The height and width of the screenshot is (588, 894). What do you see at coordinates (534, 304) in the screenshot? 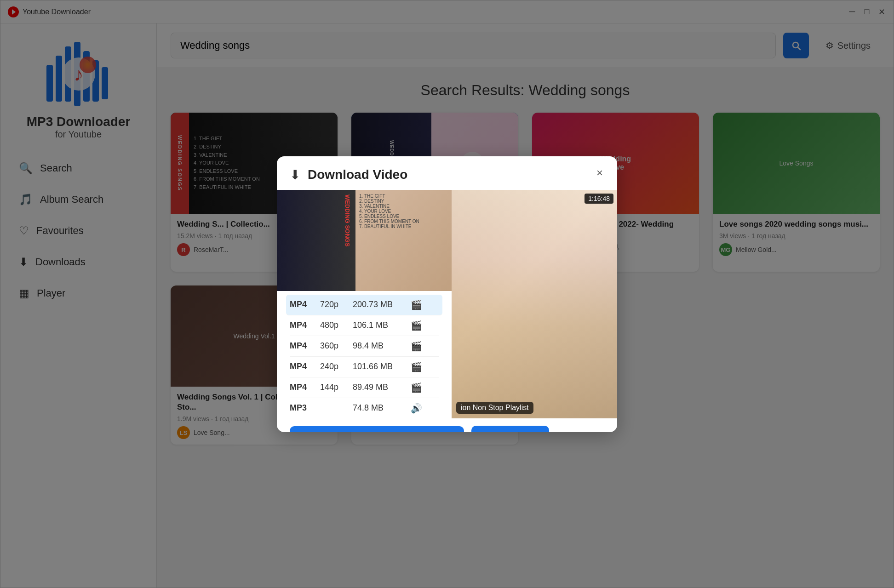
I see `modal-large-thumbnail: ion Non Stop Playlist 1:16:48` at bounding box center [534, 304].